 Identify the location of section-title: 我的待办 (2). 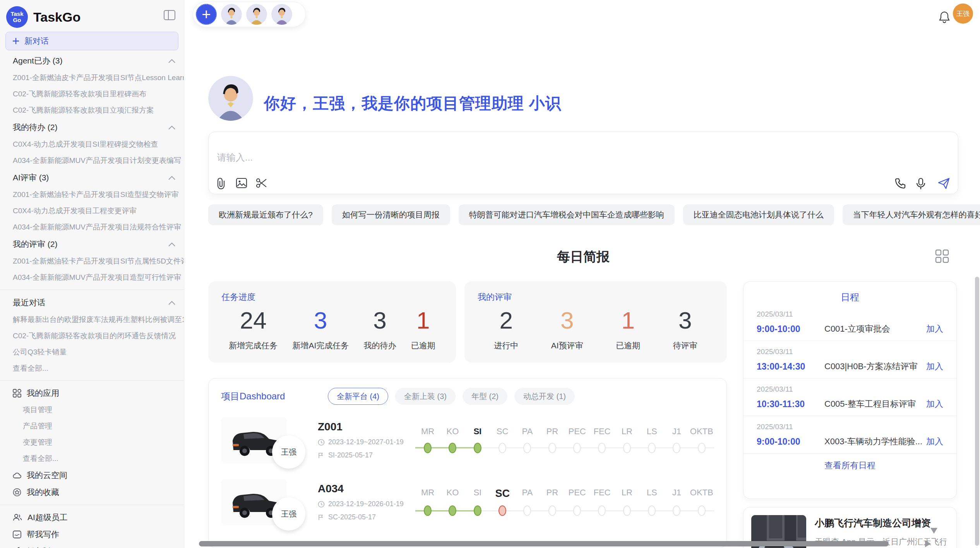
(35, 127).